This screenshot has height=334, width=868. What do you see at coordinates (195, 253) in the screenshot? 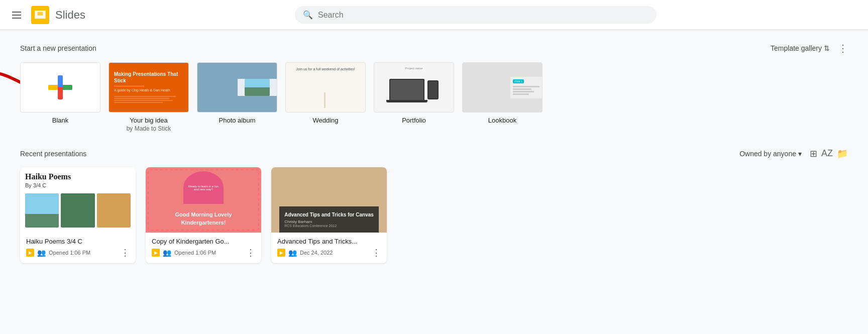
I see `kinder-time: Opened 1:06 PM` at bounding box center [195, 253].